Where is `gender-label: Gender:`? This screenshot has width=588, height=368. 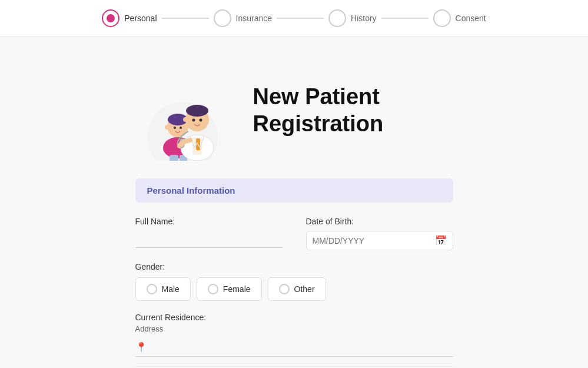 gender-label: Gender: is located at coordinates (294, 267).